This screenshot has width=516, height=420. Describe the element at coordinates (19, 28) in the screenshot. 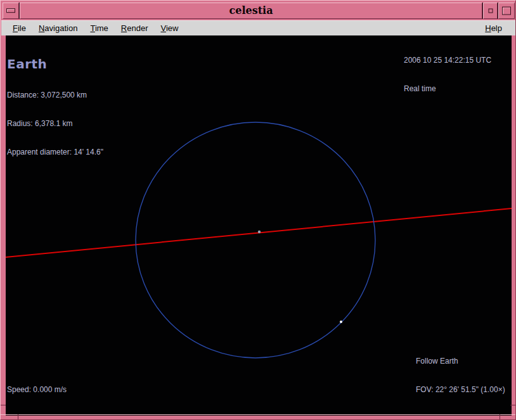

I see `menu-file: File` at that location.